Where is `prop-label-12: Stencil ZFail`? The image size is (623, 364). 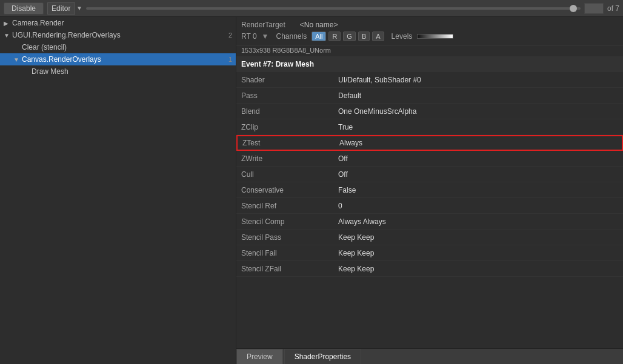 prop-label-12: Stencil ZFail is located at coordinates (290, 269).